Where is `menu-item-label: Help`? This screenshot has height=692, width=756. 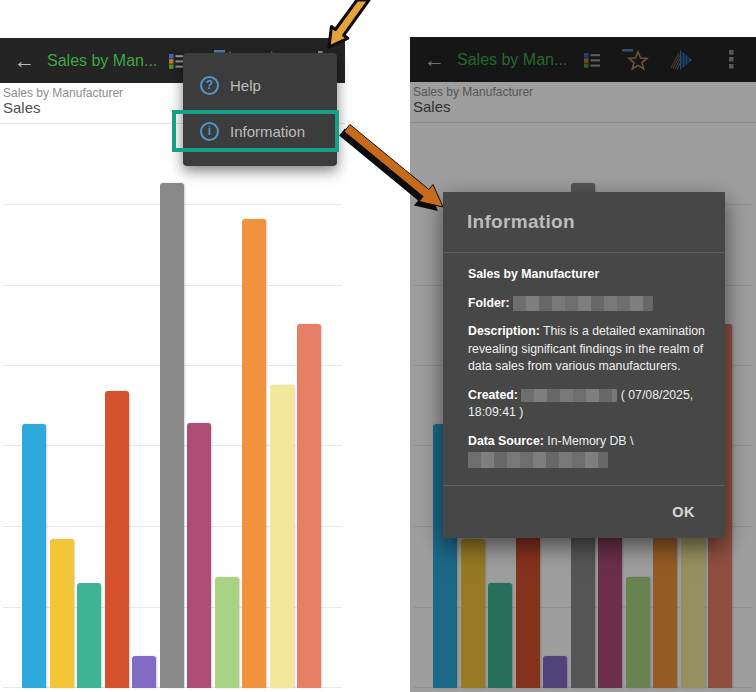 menu-item-label: Help is located at coordinates (246, 86).